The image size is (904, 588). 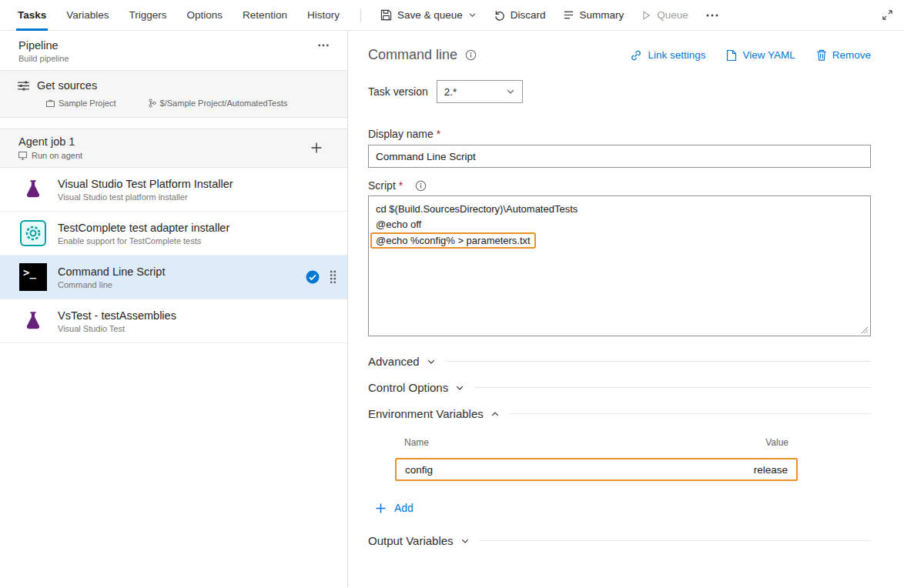 What do you see at coordinates (619, 240) in the screenshot?
I see `script-line: @echo %config% > parameters.txt` at bounding box center [619, 240].